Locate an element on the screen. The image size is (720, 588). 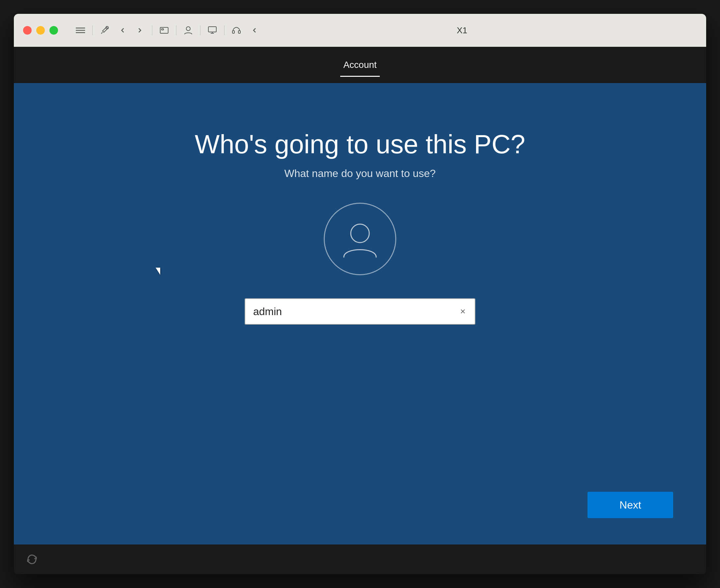
account-tab: Account is located at coordinates (360, 65).